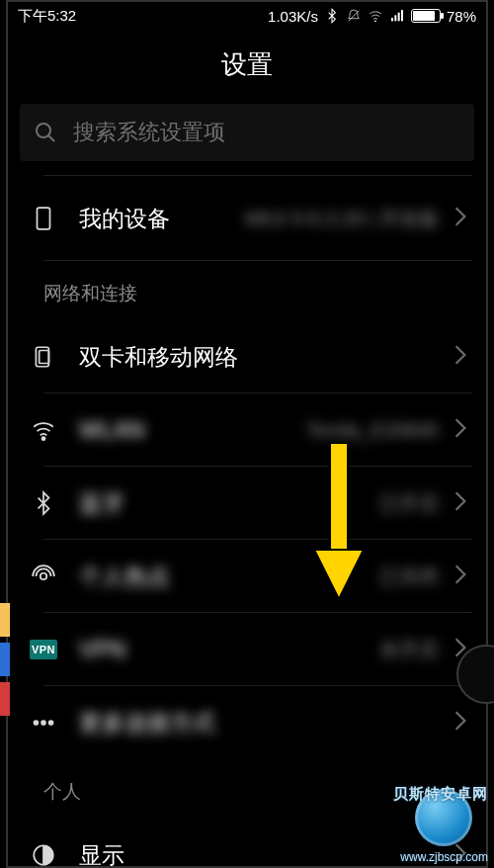 This screenshot has width=494, height=868. Describe the element at coordinates (247, 723) in the screenshot. I see `row-more-connections: 更多连接方式` at that location.